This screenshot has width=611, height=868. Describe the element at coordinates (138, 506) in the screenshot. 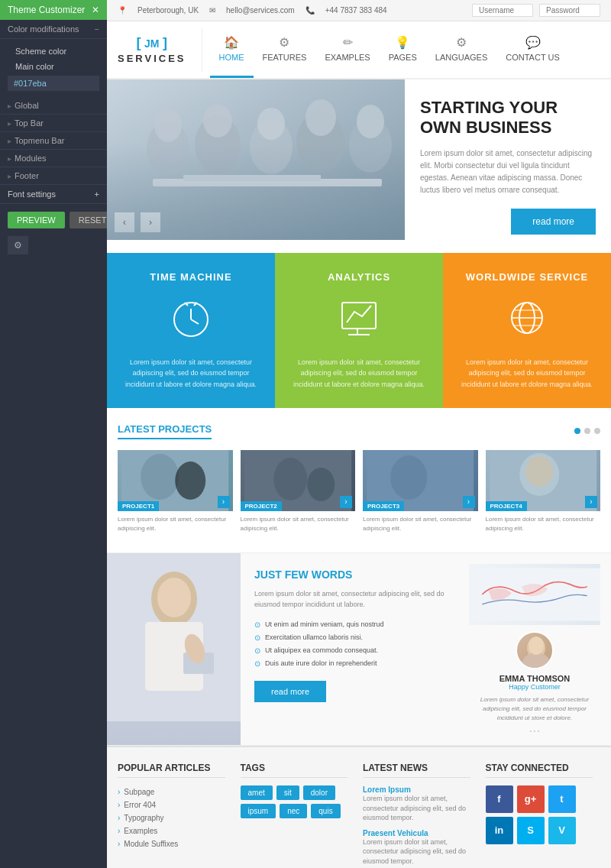

I see `project-label-1: PROJECT1` at that location.